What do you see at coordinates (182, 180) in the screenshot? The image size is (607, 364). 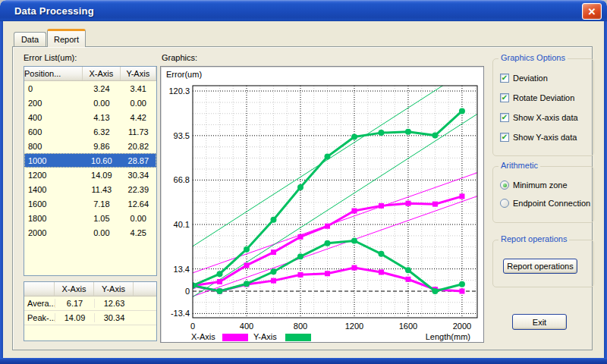 I see `svg-text: 66.8` at bounding box center [182, 180].